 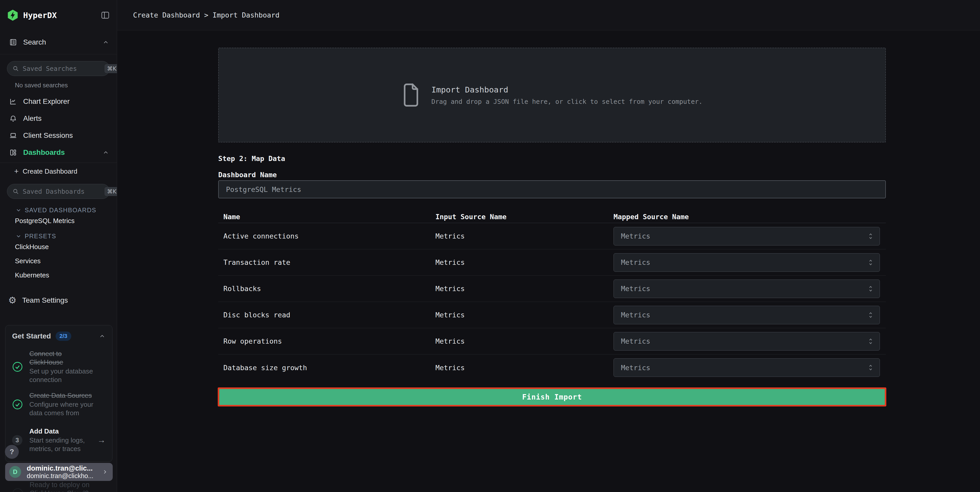 What do you see at coordinates (59, 221) in the screenshot?
I see `sidebar-item-postgresql-metrics: PostgreSQL Metrics` at bounding box center [59, 221].